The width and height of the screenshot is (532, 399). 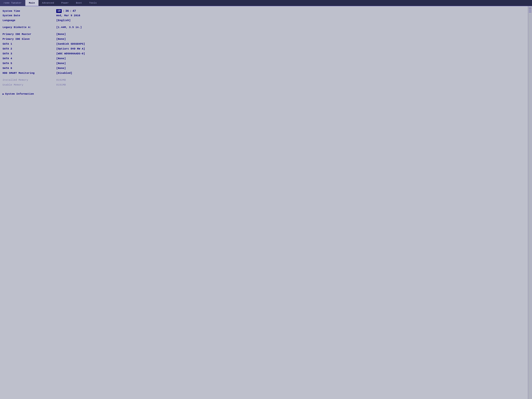 What do you see at coordinates (29, 80) in the screenshot?
I see `installed-memory-label: Installed Memory` at bounding box center [29, 80].